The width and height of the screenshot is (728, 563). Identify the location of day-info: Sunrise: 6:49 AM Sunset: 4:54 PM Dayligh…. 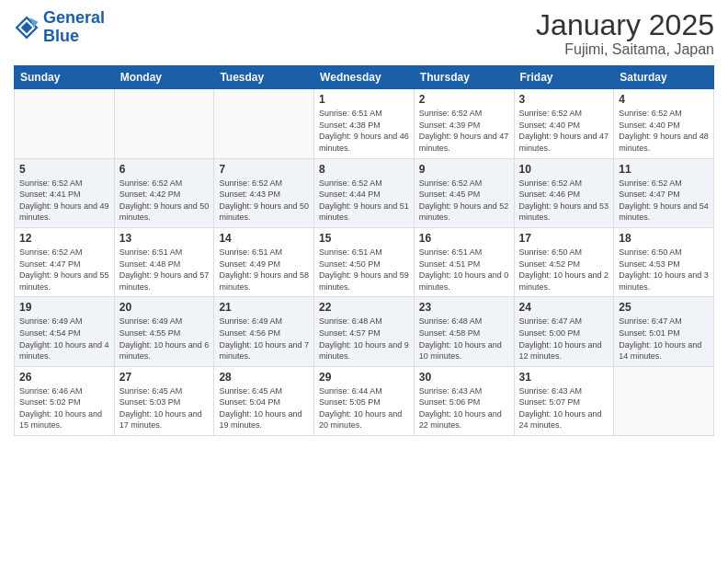
(64, 339).